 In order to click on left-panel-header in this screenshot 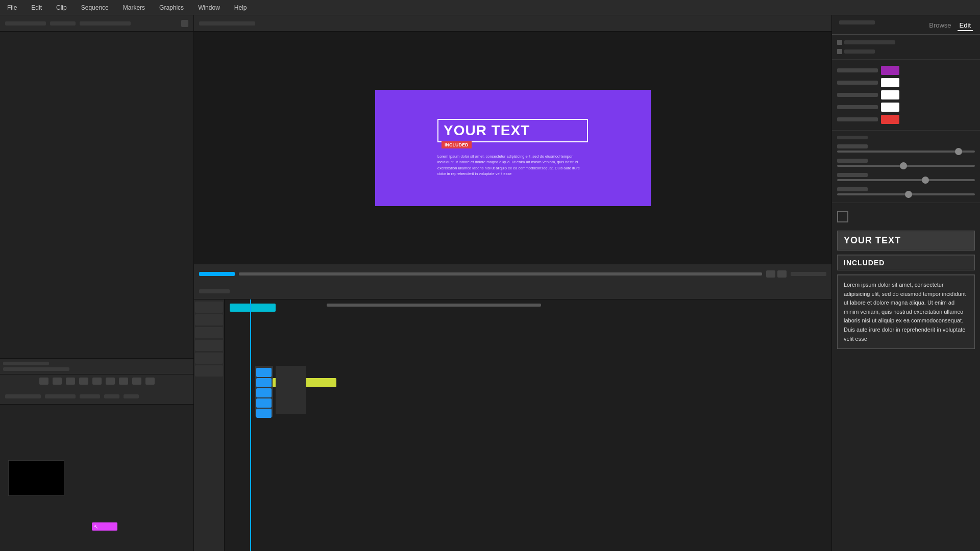, I will do `click(97, 23)`.